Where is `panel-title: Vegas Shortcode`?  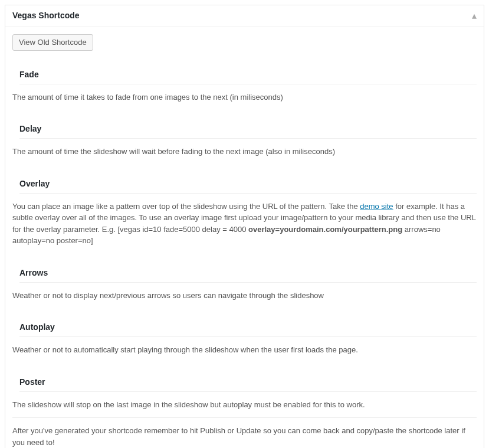
panel-title: Vegas Shortcode is located at coordinates (46, 16).